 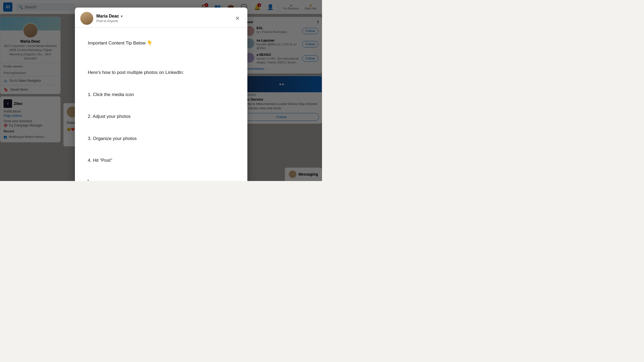 What do you see at coordinates (110, 16) in the screenshot?
I see `modal-author-name: Maria Deac ▾` at bounding box center [110, 16].